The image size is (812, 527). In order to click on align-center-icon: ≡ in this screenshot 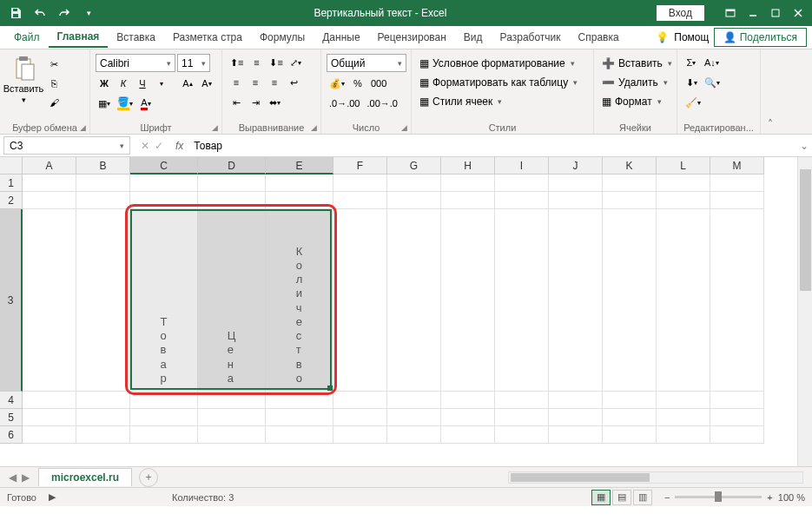, I will do `click(255, 82)`.